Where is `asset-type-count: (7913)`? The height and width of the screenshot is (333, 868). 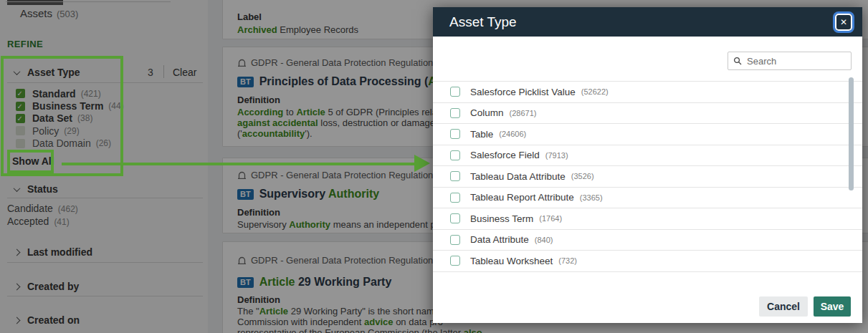 asset-type-count: (7913) is located at coordinates (557, 155).